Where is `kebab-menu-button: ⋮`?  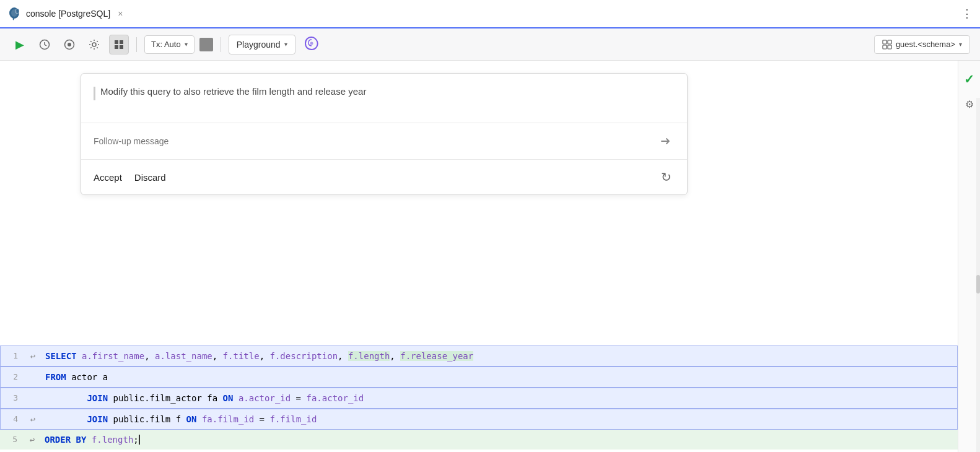
kebab-menu-button: ⋮ is located at coordinates (967, 14).